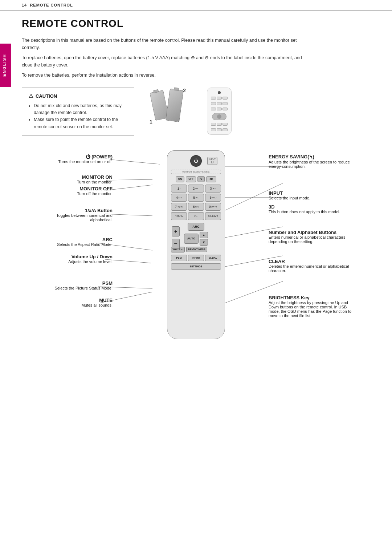  What do you see at coordinates (163, 44) in the screenshot?
I see `body-paragraph-1: The descriptions in this manual are base…` at bounding box center [163, 44].